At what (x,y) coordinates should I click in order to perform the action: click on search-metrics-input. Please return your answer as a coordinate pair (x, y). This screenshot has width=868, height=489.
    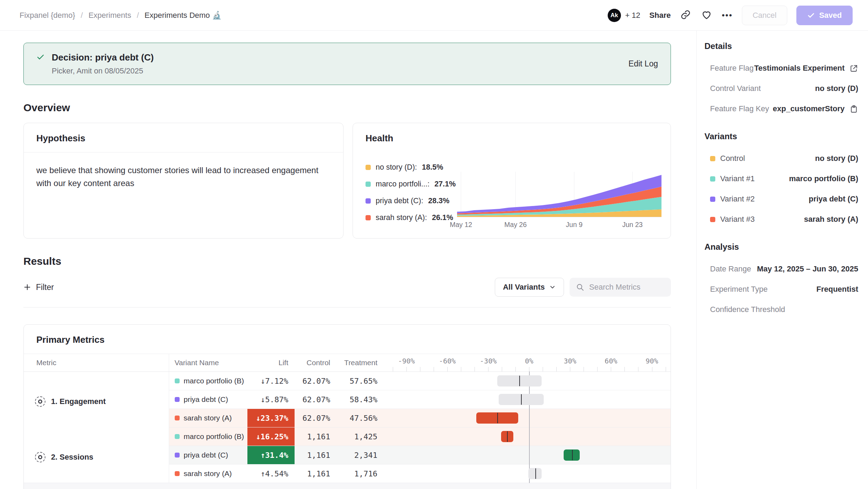
    Looking at the image, I should click on (627, 287).